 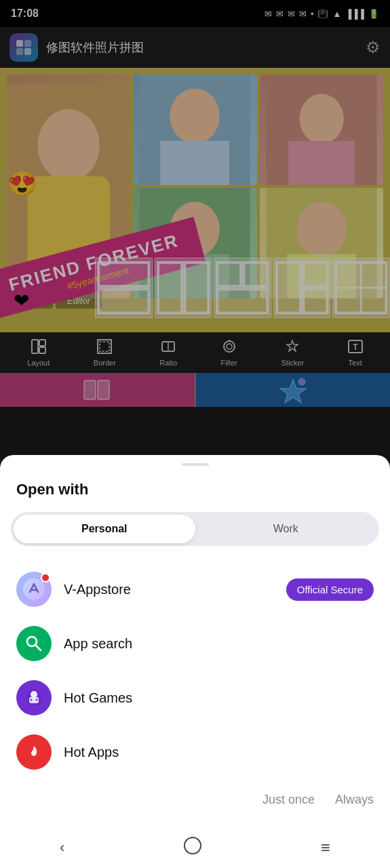 What do you see at coordinates (195, 589) in the screenshot?
I see `list-item-vappstore: V-Appstore Official Secure` at bounding box center [195, 589].